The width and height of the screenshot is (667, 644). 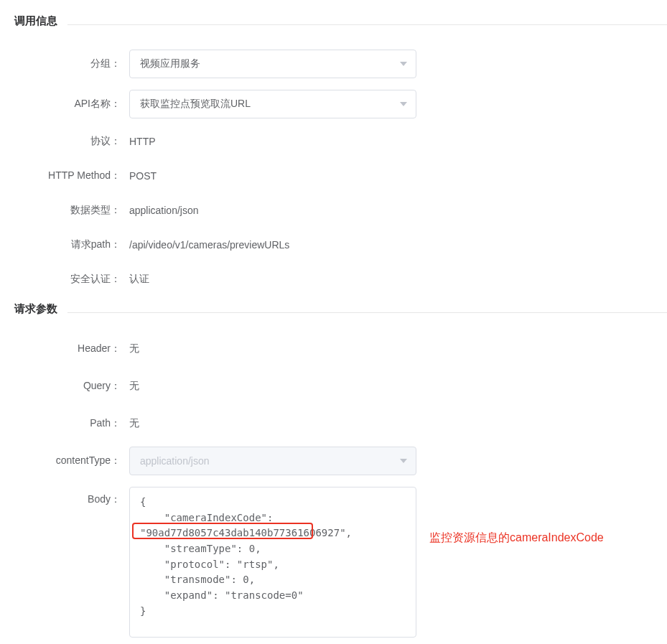 What do you see at coordinates (398, 176) in the screenshot?
I see `value-http-method: POST` at bounding box center [398, 176].